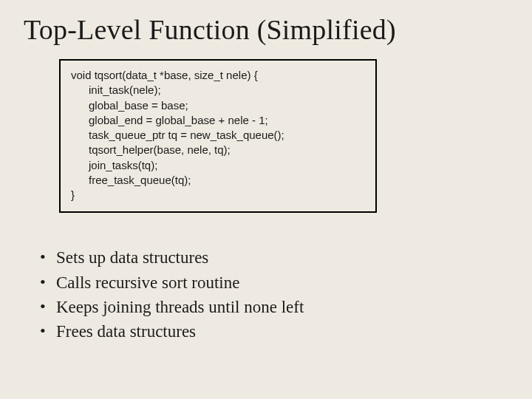  I want to click on code-line: task_queue_ptr tq = new_task_queue();, so click(227, 135).